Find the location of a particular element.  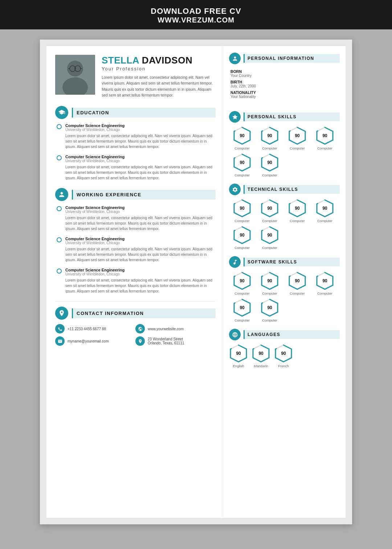

personal-skills-icon is located at coordinates (235, 117).